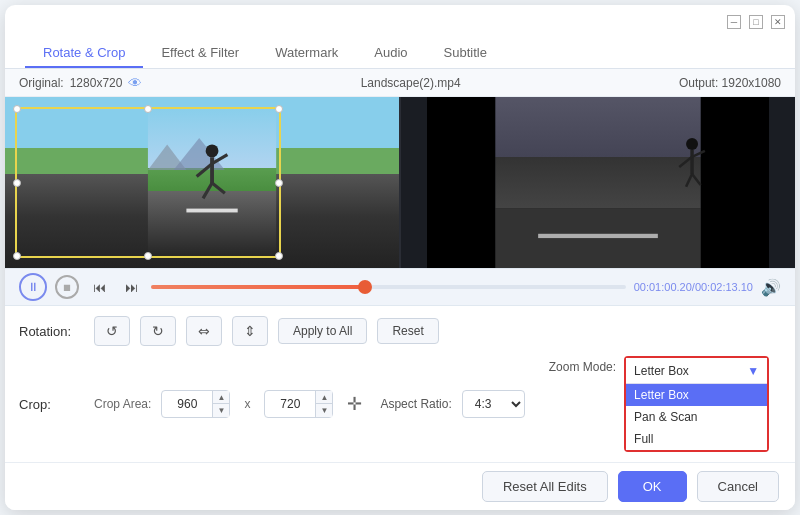  What do you see at coordinates (400, 51) in the screenshot?
I see `tabs-bar: Rotate & Crop Effect & Filter Watermark …` at bounding box center [400, 51].